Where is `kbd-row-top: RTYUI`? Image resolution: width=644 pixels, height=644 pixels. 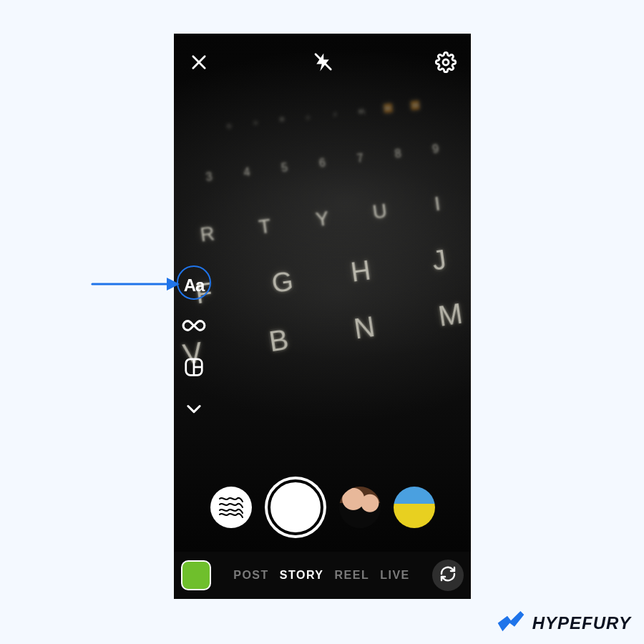 kbd-row-top: RTYUI is located at coordinates (322, 219).